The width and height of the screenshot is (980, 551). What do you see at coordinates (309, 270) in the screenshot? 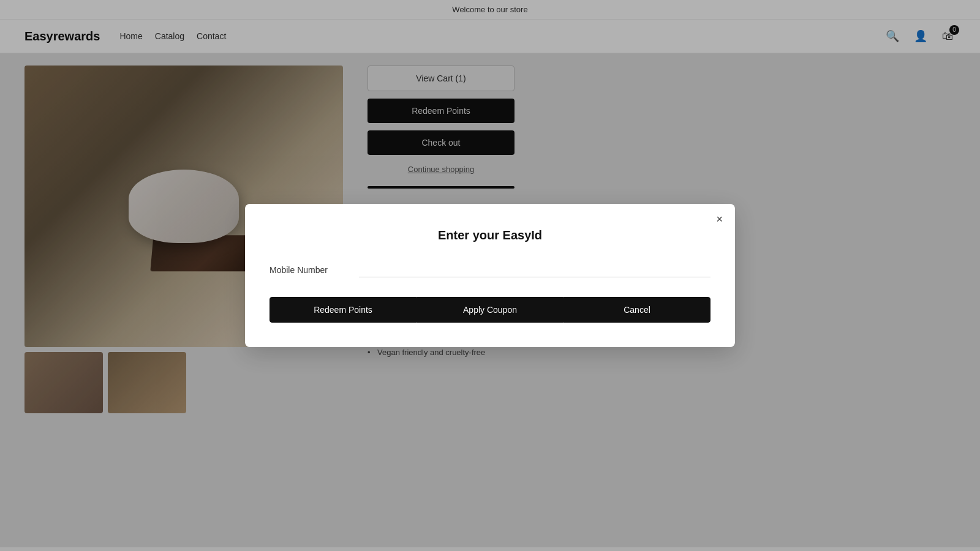
I see `mobile-label: Mobile Number` at bounding box center [309, 270].